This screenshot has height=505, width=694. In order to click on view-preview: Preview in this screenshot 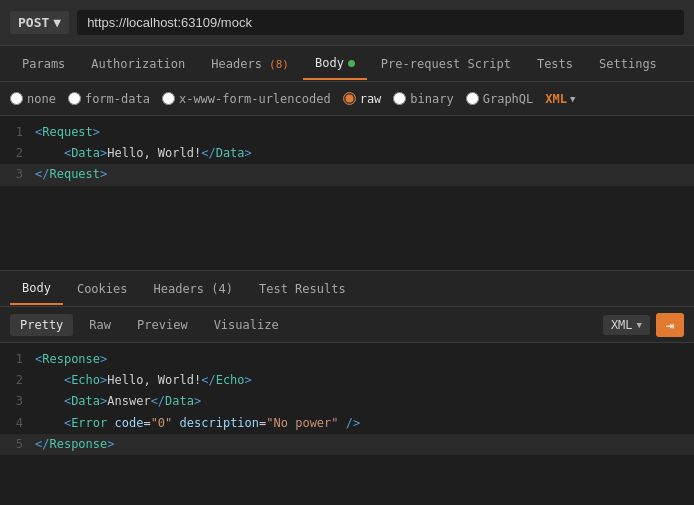, I will do `click(162, 325)`.